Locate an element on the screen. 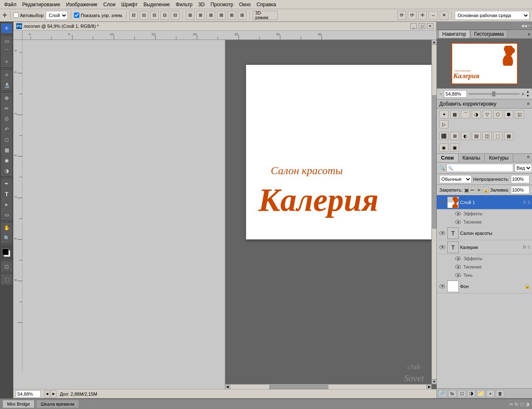 This screenshot has height=409, width=532. kaleria-chain-btn: ⊻ is located at coordinates (529, 247).